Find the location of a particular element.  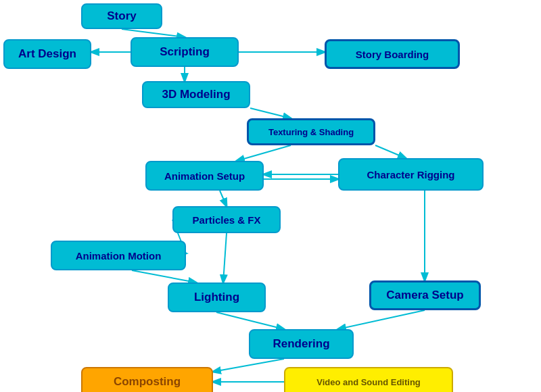

video_sound-label: Video and Sound Editing is located at coordinates (369, 383).